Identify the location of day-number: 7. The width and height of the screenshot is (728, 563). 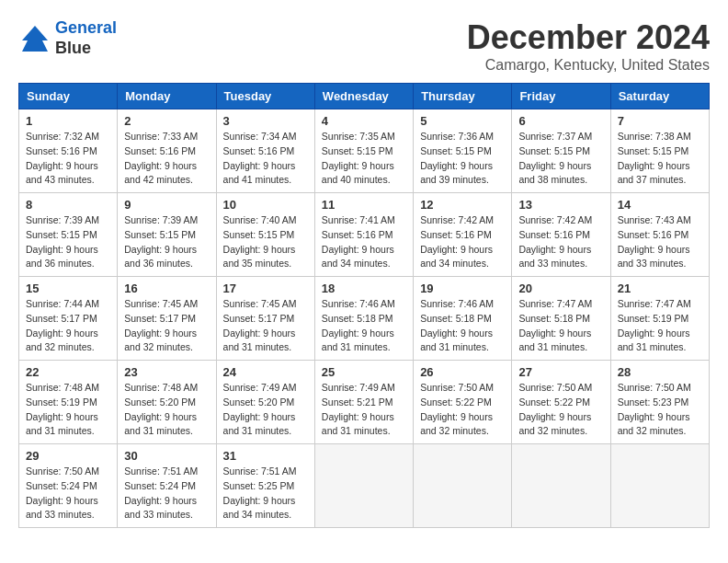
(660, 121).